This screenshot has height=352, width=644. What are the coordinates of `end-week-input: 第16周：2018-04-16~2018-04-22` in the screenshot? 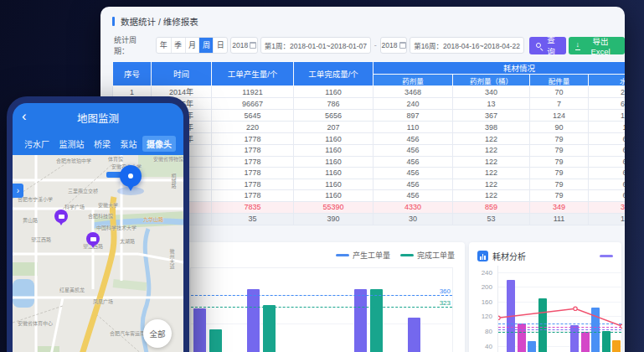 It's located at (466, 45).